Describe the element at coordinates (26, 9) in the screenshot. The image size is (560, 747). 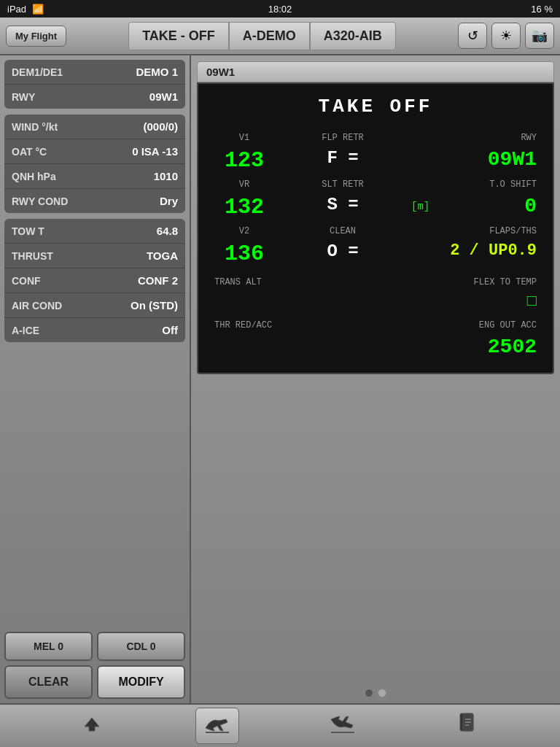
I see `status-left: iPad 📶` at that location.